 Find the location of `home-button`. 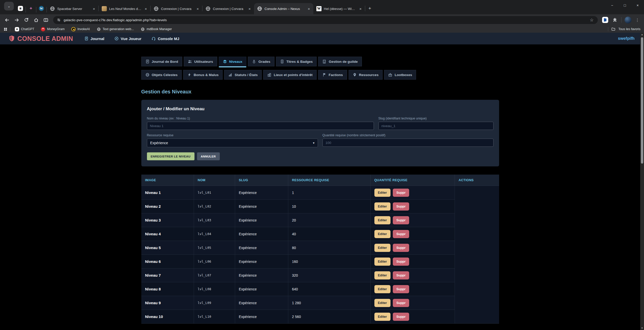

home-button is located at coordinates (36, 20).